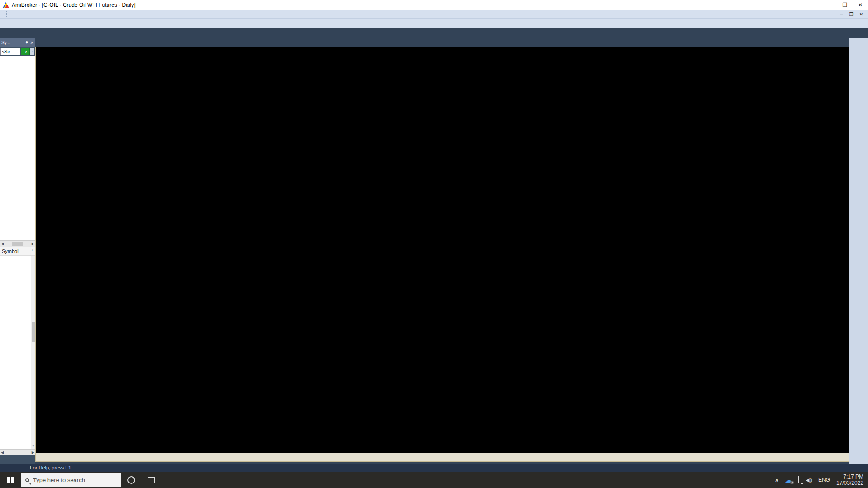 This screenshot has height=488, width=868. What do you see at coordinates (10, 480) in the screenshot?
I see `start-button` at bounding box center [10, 480].